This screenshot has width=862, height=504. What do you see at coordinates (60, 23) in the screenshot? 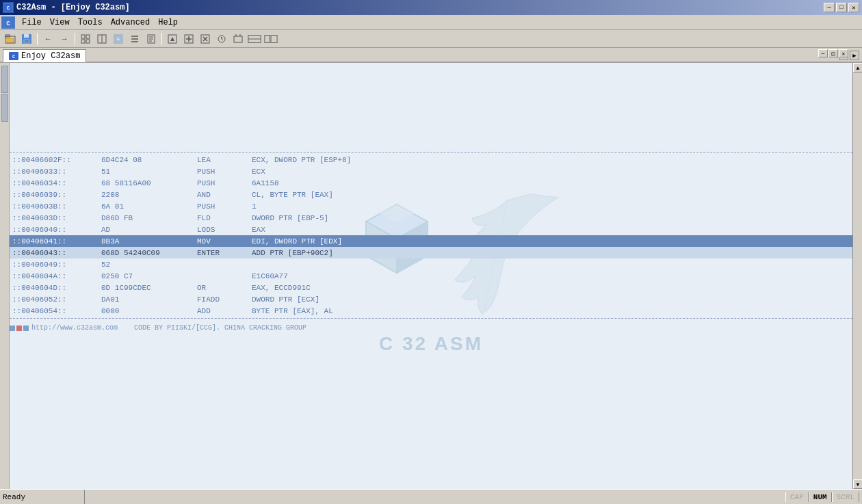
I see `menu-view: View` at bounding box center [60, 23].